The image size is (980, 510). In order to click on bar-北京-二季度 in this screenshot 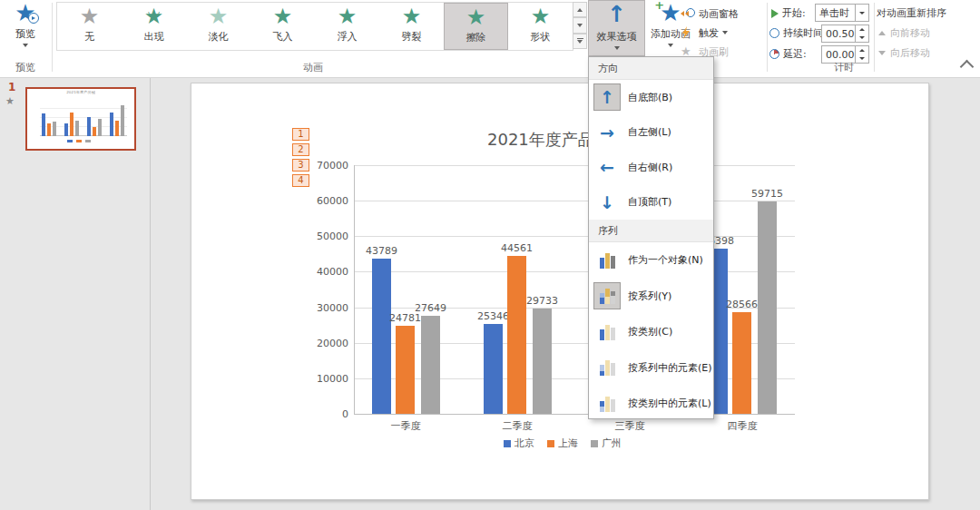, I will do `click(494, 368)`.